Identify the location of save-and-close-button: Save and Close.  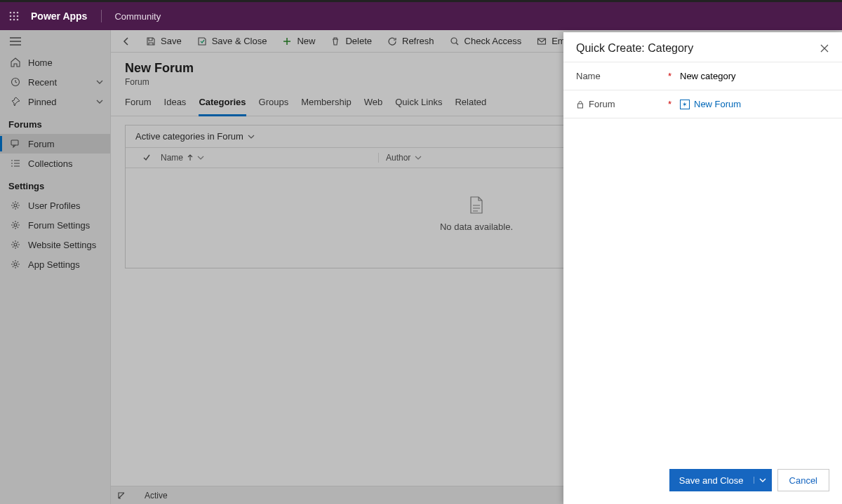
(721, 480).